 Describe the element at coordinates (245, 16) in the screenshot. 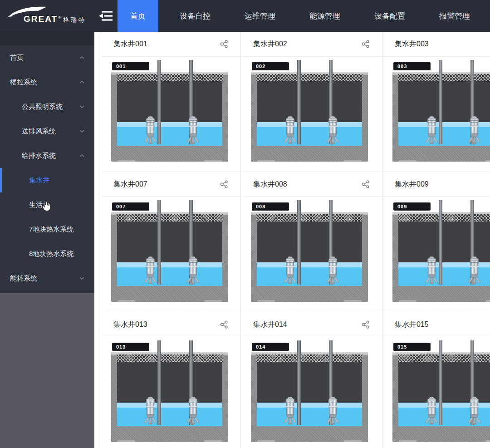

I see `top-nav-bar: GREAT ® 格瑞特 首页 设备自控 运维管理 能源管理 设备配置 报警管理` at that location.